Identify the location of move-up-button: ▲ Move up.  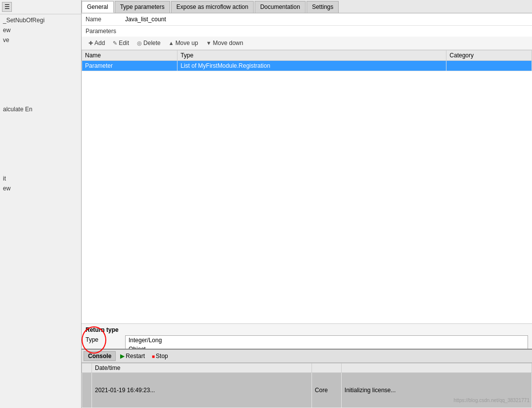
(183, 43).